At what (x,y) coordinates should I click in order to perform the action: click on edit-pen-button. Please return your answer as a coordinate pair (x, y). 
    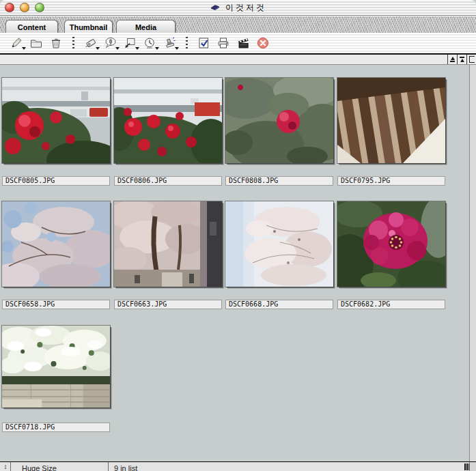
    Looking at the image, I should click on (16, 43).